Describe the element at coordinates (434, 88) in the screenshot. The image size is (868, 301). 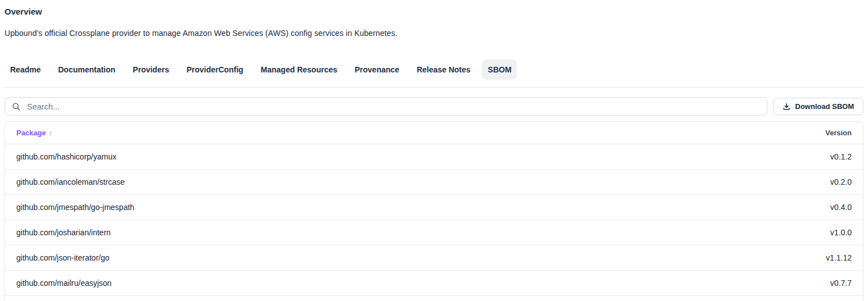
I see `tabs-divider` at that location.